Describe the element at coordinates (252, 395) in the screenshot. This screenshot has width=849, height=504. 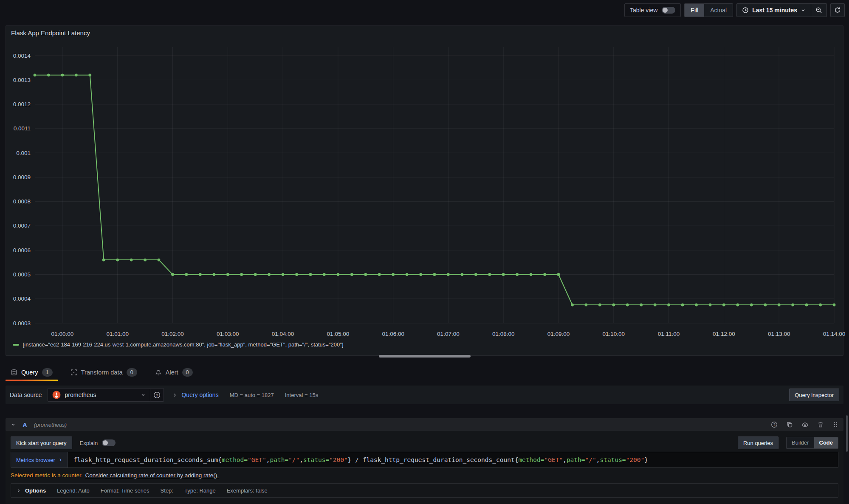
I see `max-data-points-summary: MD = auto = 1827` at that location.